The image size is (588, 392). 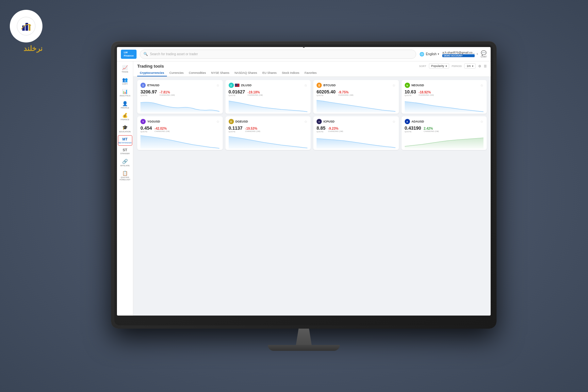 What do you see at coordinates (460, 54) in the screenshot?
I see `account-info: a.h.sharifi75@gmail.co... DEMO ACCOUNT ▾` at bounding box center [460, 54].